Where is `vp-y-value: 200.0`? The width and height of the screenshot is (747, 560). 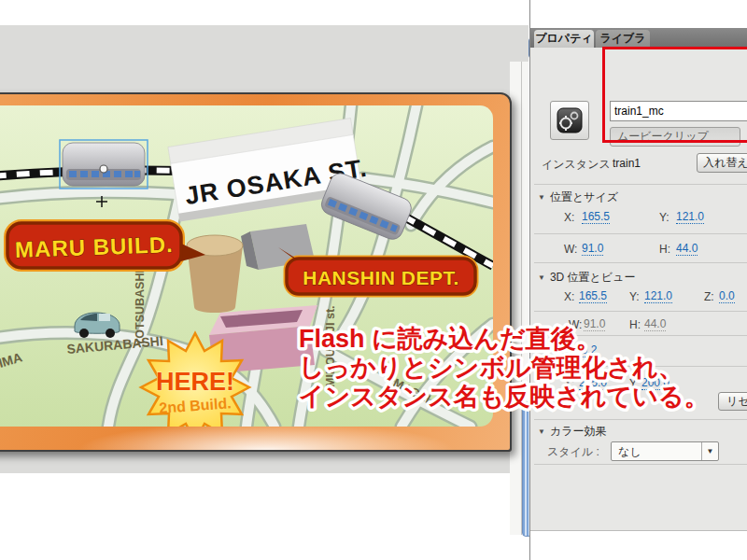
vp-y-value: 200.0 is located at coordinates (655, 384).